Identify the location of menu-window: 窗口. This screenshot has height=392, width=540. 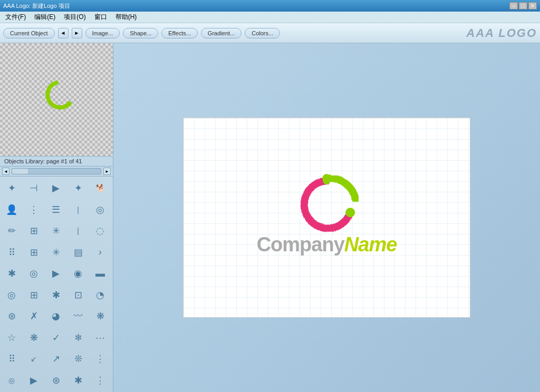
(101, 17).